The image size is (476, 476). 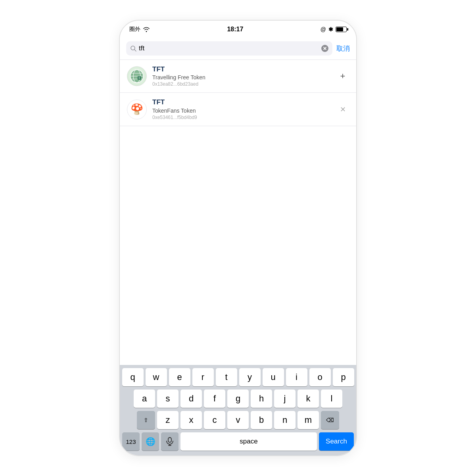 What do you see at coordinates (261, 399) in the screenshot?
I see `key-h: h` at bounding box center [261, 399].